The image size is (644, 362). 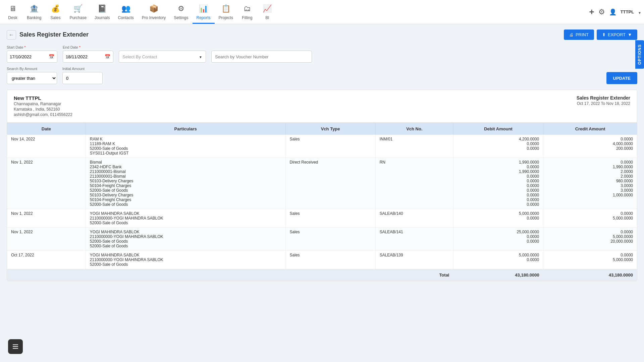 I want to click on nav-item-filling: Filling, so click(x=247, y=12).